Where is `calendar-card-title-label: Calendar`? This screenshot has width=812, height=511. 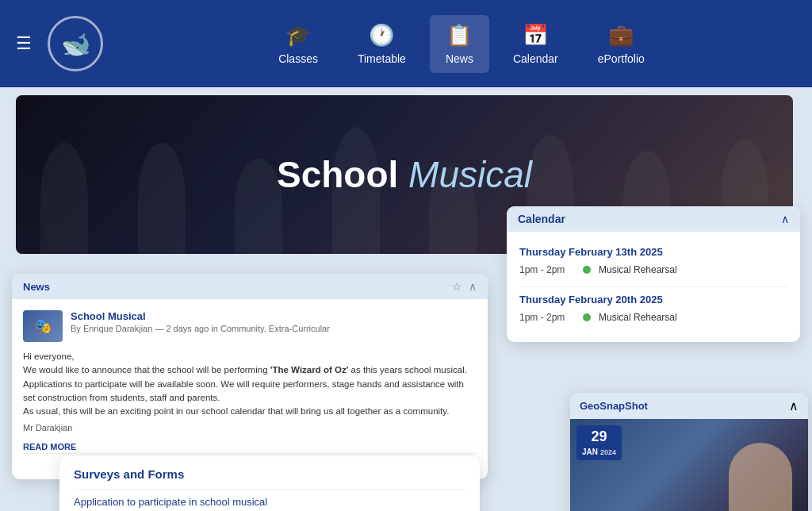 calendar-card-title-label: Calendar is located at coordinates (542, 219).